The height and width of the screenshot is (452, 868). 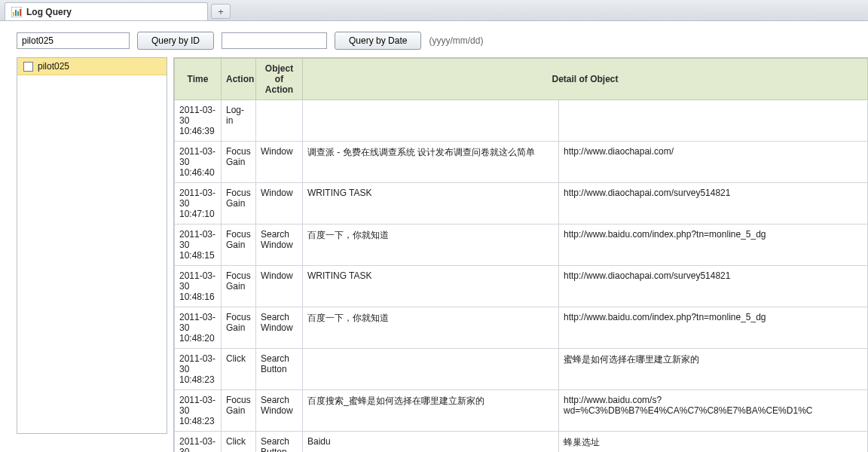 What do you see at coordinates (456, 41) in the screenshot?
I see `date-format-hint: (yyyy/mm/dd)` at bounding box center [456, 41].